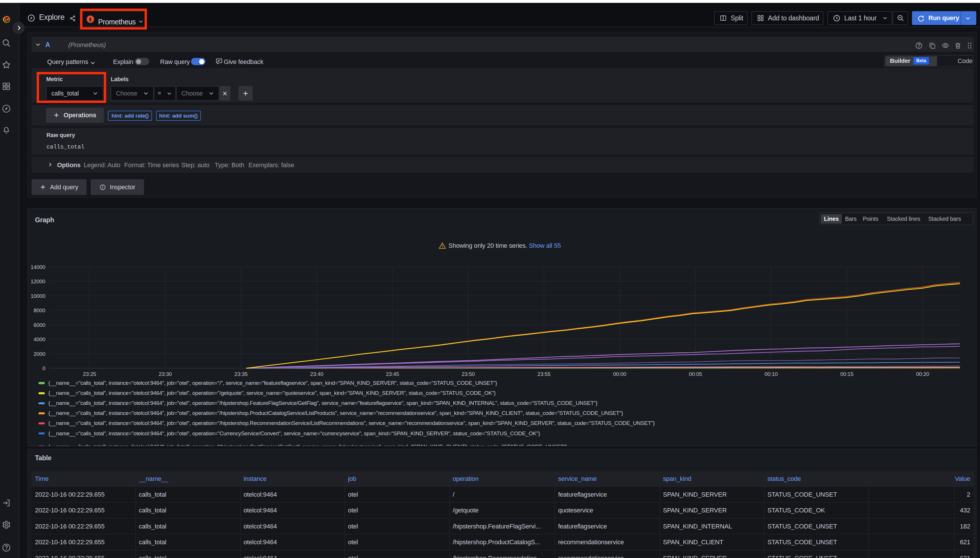  What do you see at coordinates (847, 374) in the screenshot?
I see `svg-text: 00:15` at bounding box center [847, 374].